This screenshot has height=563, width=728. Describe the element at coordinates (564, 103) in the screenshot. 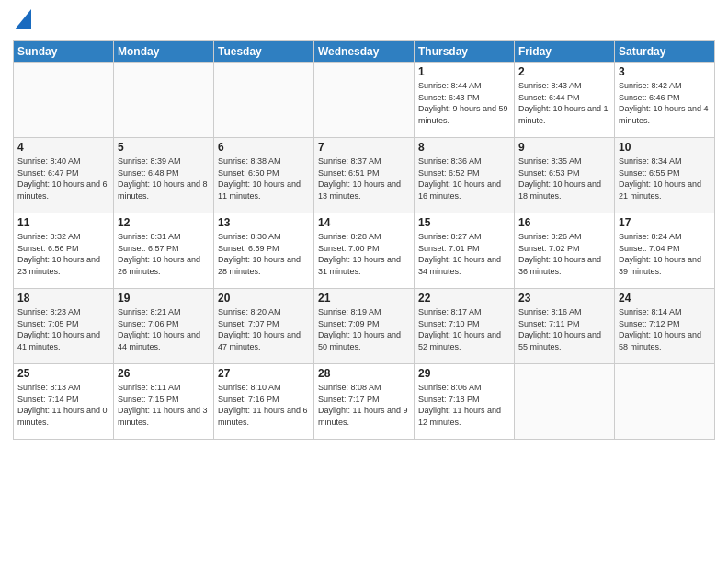

I see `day-info: Sunrise: 8:43 AM Sunset: 6:44 PM Dayligh…` at that location.